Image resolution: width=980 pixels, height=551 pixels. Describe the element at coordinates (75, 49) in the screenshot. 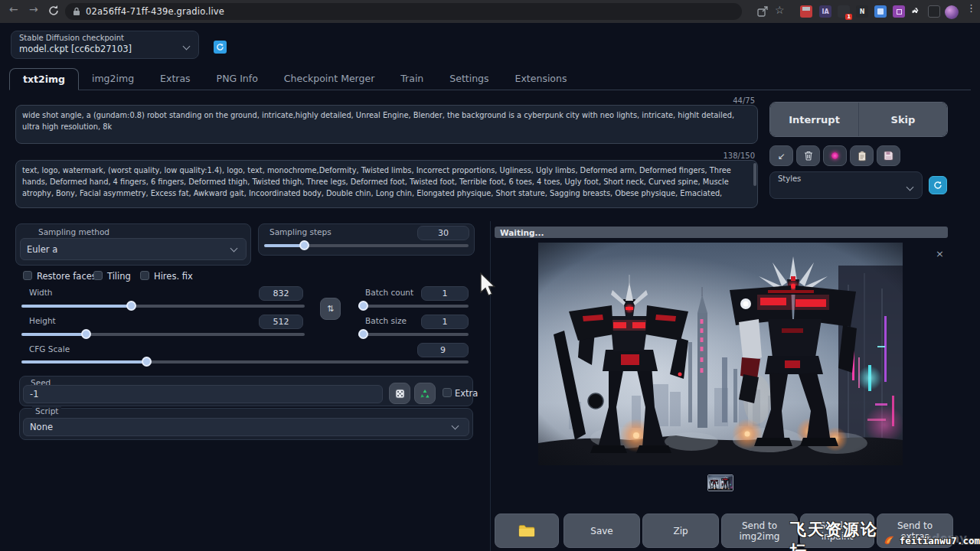

I see `checkpoint-value: model.ckpt [cc6cb27103]` at that location.